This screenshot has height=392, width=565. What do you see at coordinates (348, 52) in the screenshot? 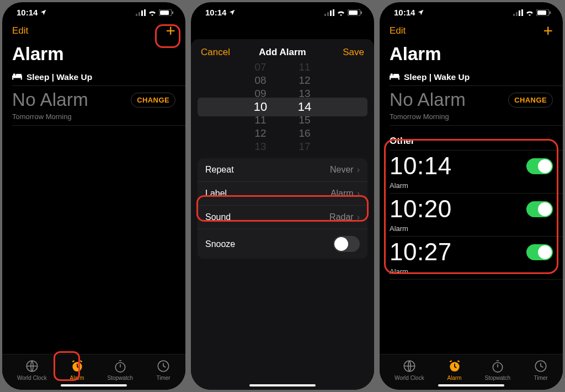
I see `save-button: Save` at bounding box center [348, 52].